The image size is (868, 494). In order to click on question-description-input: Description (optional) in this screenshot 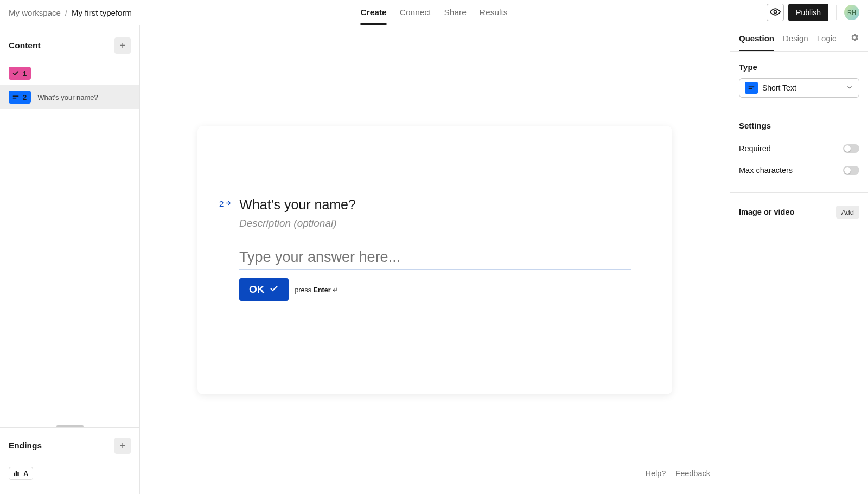, I will do `click(435, 223)`.